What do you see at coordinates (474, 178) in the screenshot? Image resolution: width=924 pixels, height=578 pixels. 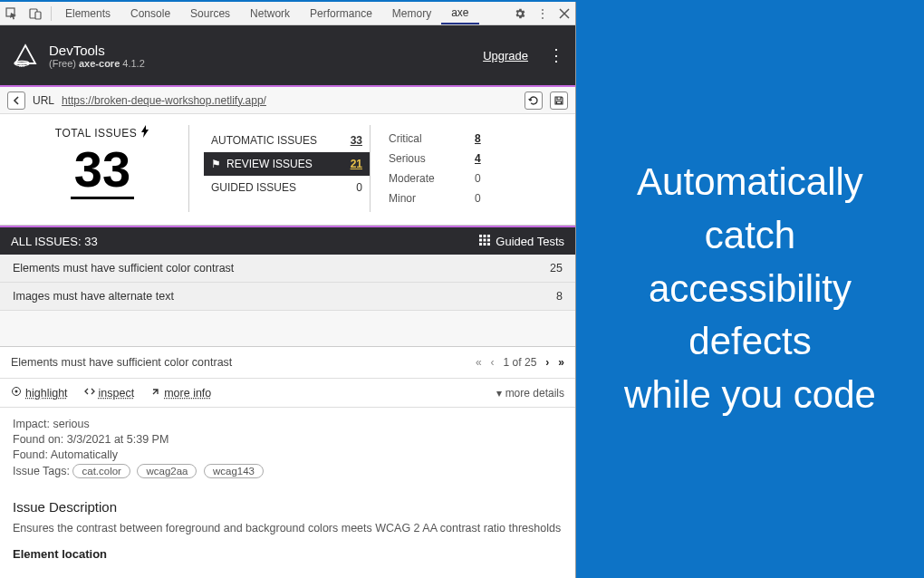 I see `severity-moderate: Moderate0` at bounding box center [474, 178].